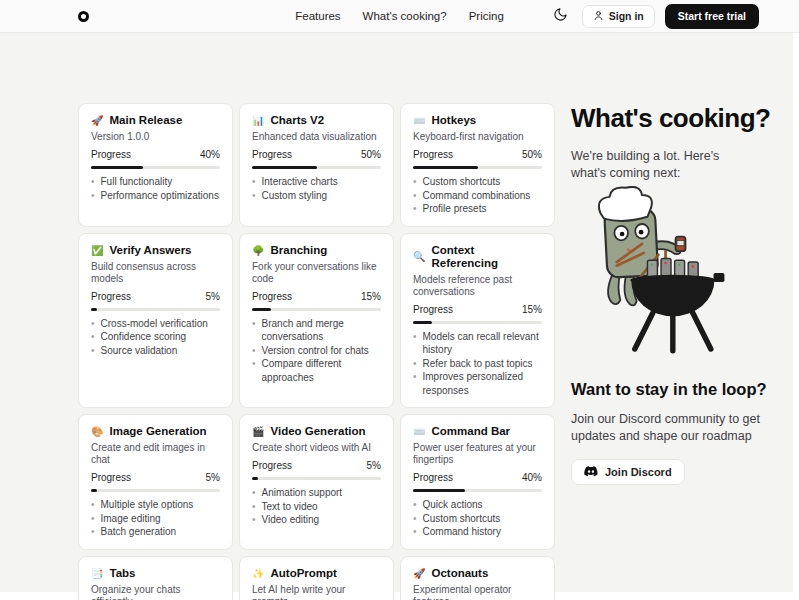  What do you see at coordinates (316, 482) in the screenshot?
I see `feature-card: 🎬 Video Generation Create short videos w…` at bounding box center [316, 482].